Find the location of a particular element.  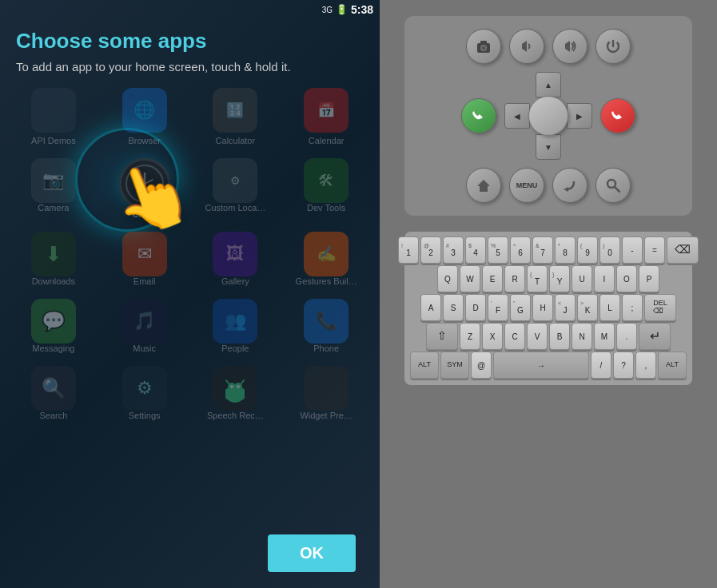

key-del: DEL⌫ is located at coordinates (660, 308).